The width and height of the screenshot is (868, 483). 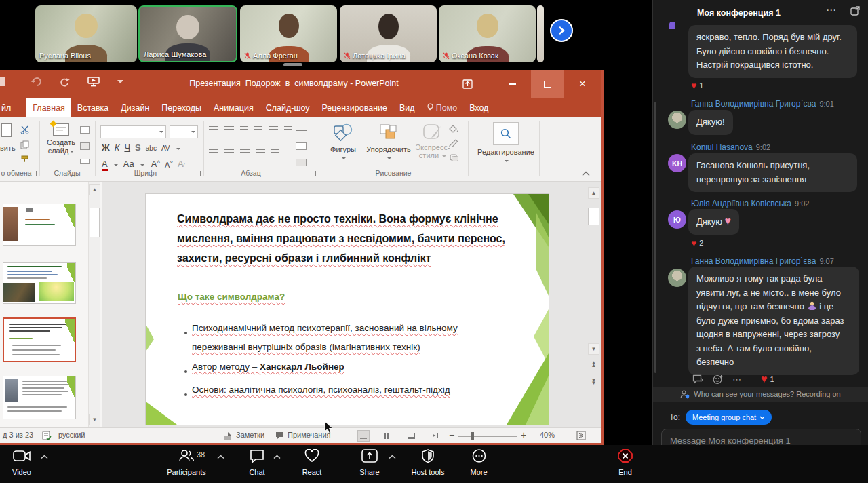 What do you see at coordinates (370, 463) in the screenshot?
I see `share-screen-button: Share` at bounding box center [370, 463].